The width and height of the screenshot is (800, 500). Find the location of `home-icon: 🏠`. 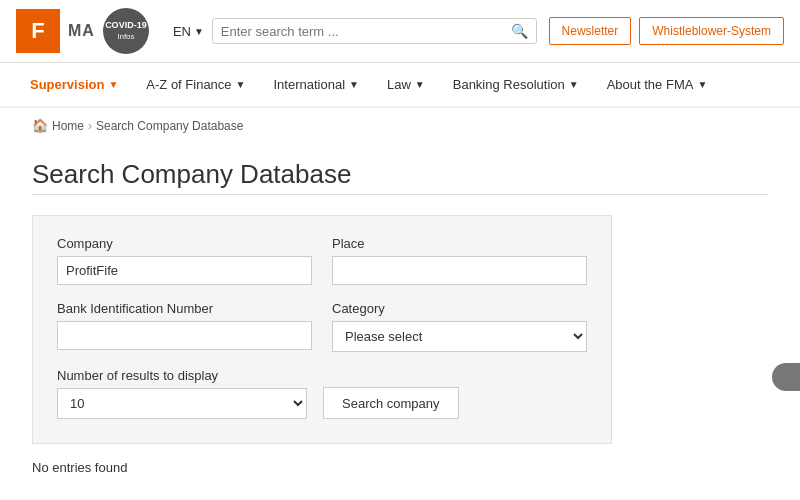

home-icon: 🏠 is located at coordinates (40, 126).